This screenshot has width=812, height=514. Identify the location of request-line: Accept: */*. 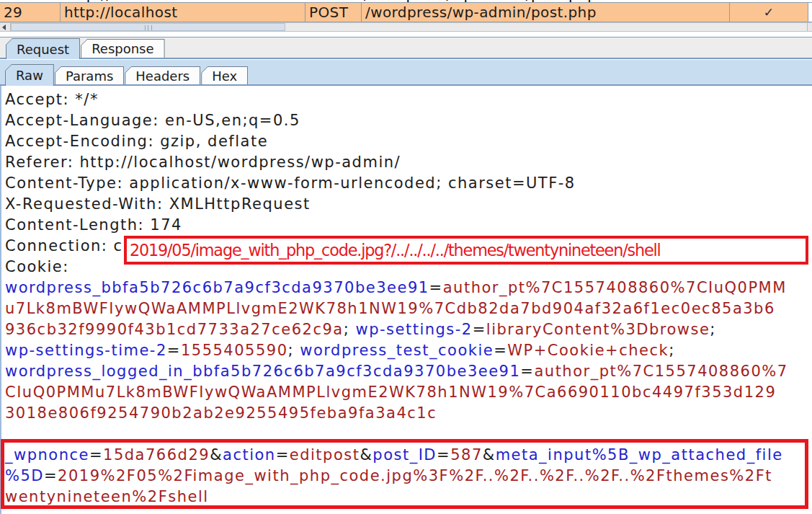
(409, 99).